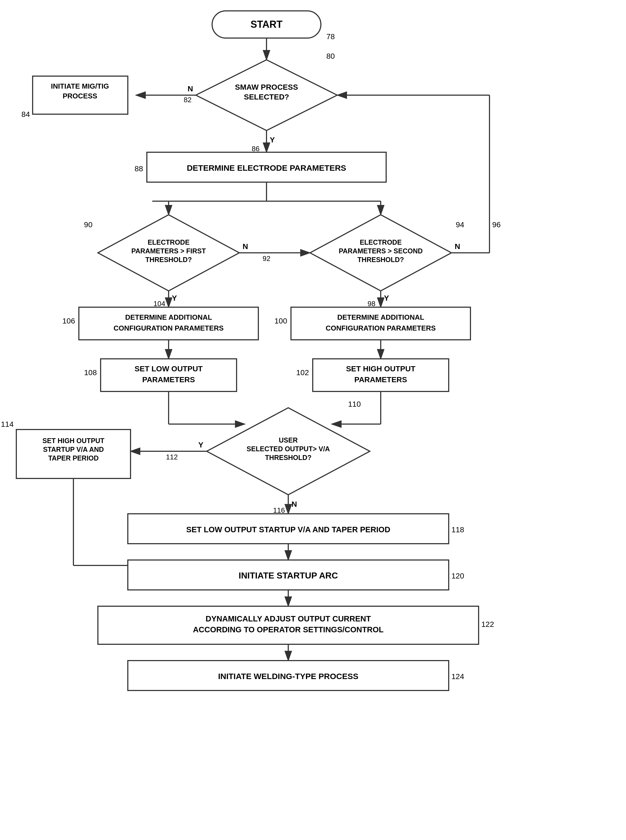  What do you see at coordinates (281, 321) in the screenshot?
I see `ref-100: 100` at bounding box center [281, 321].